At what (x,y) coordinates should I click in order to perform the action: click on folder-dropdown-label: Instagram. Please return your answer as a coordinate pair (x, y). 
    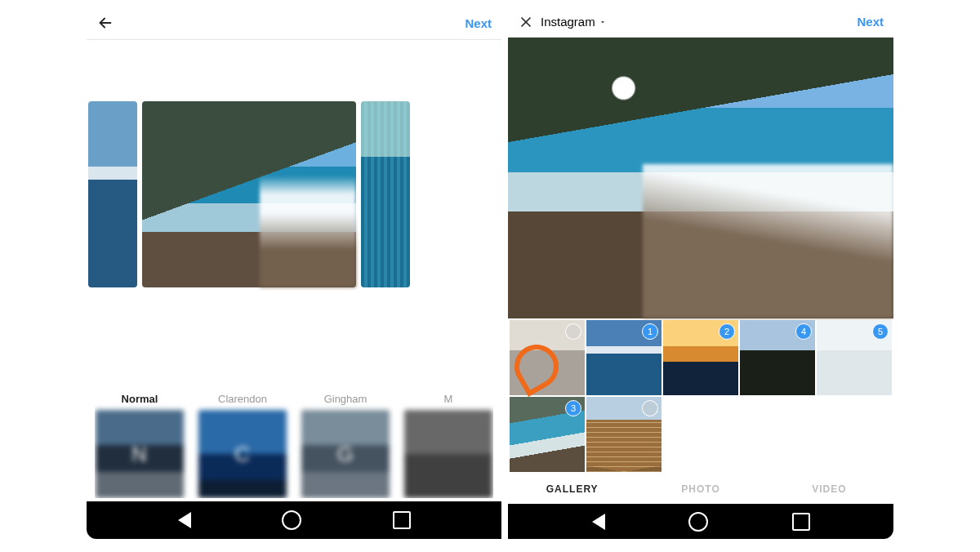
    Looking at the image, I should click on (568, 21).